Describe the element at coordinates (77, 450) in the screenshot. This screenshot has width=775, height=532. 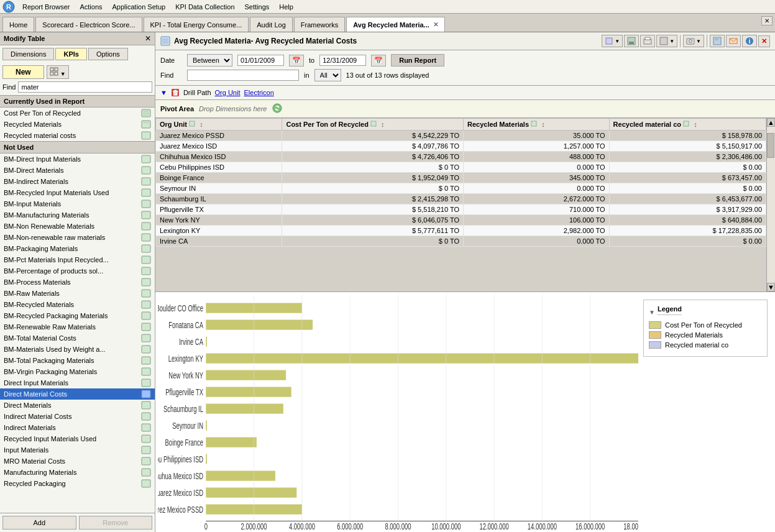
I see `not-used-input-materials: Input Materials` at that location.